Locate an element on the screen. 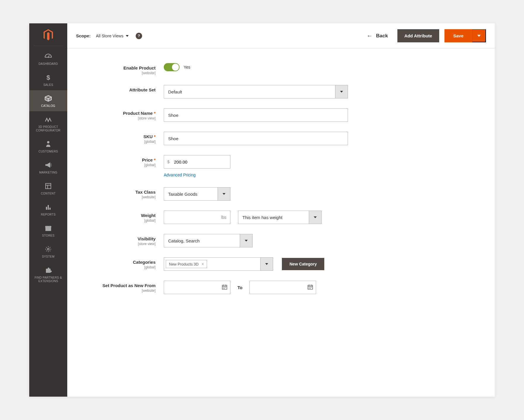 This screenshot has width=524, height=420. gear-icon is located at coordinates (48, 249).